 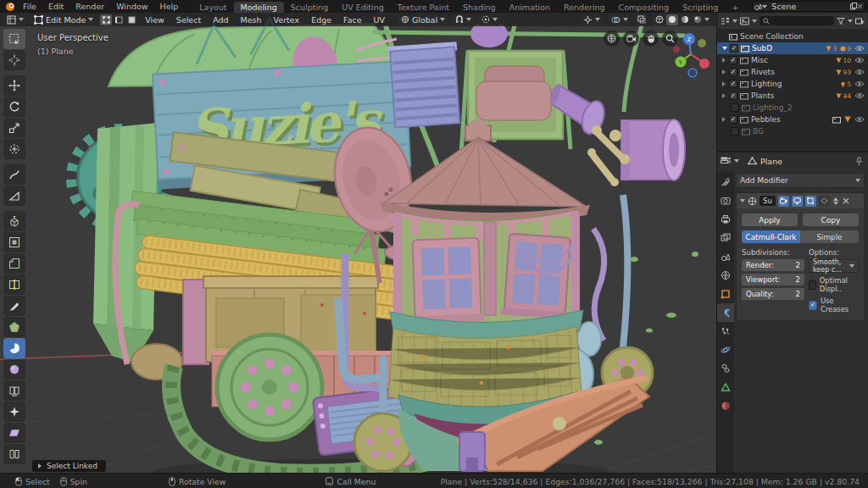 I want to click on modifier-render-toggle, so click(x=783, y=202).